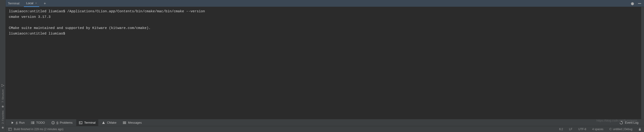 This screenshot has height=132, width=644. Describe the element at coordinates (90, 123) in the screenshot. I see `tool-label: Terminal` at that location.